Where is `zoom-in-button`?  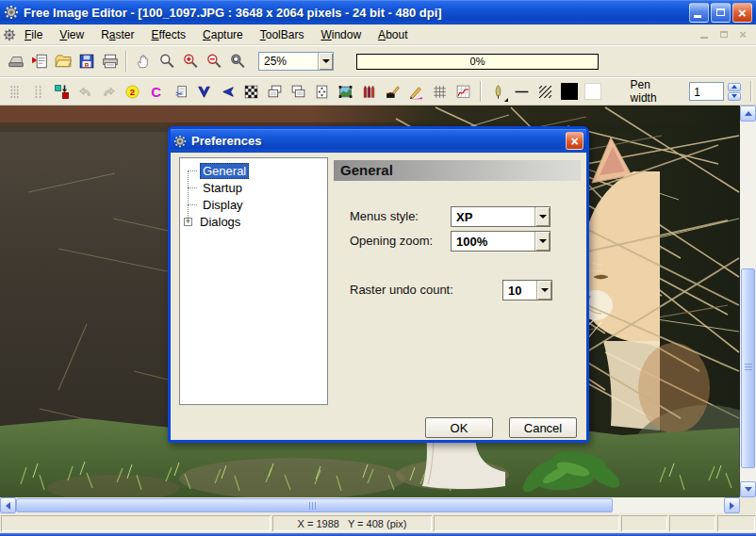
zoom-in-button is located at coordinates (190, 61).